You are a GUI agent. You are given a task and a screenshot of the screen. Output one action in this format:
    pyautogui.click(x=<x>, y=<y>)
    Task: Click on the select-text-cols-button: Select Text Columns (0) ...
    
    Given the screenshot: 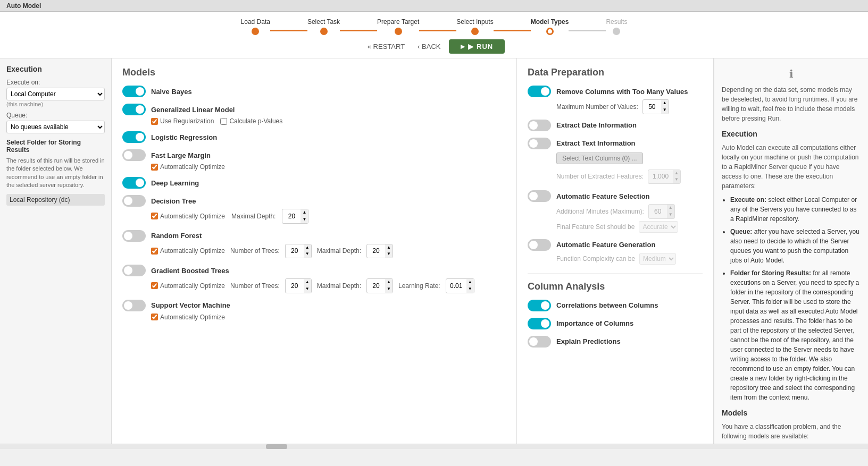 What is the action you would take?
    pyautogui.click(x=600, y=158)
    